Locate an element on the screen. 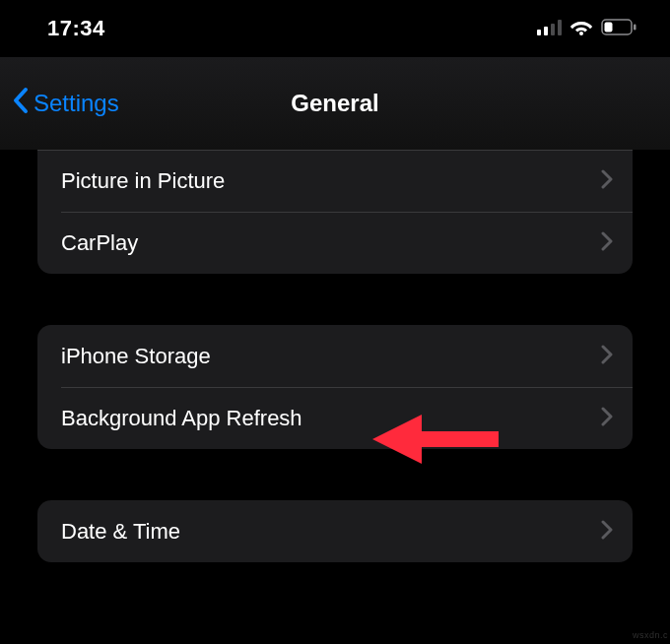 Image resolution: width=670 pixels, height=644 pixels. status-time: 17:34 is located at coordinates (77, 29).